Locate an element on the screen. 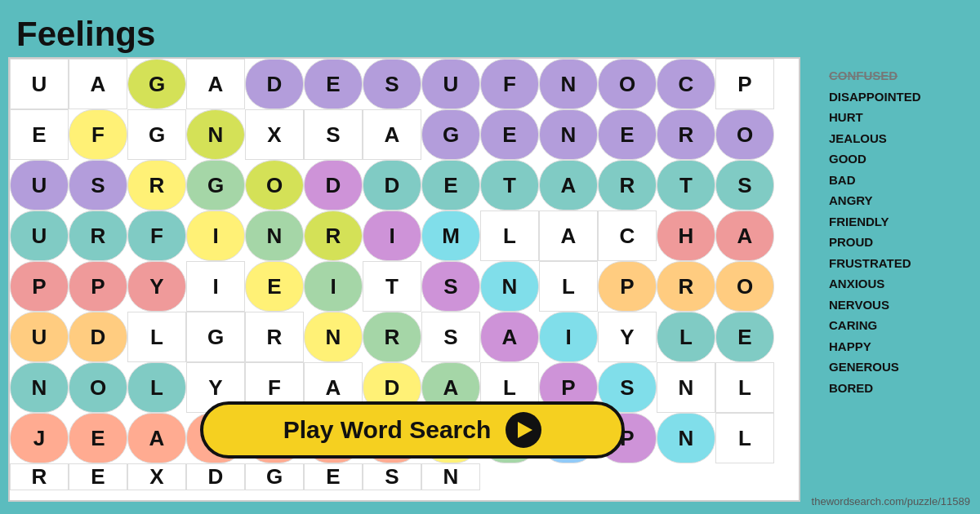 The height and width of the screenshot is (514, 980). cell-3-3: I is located at coordinates (392, 236).